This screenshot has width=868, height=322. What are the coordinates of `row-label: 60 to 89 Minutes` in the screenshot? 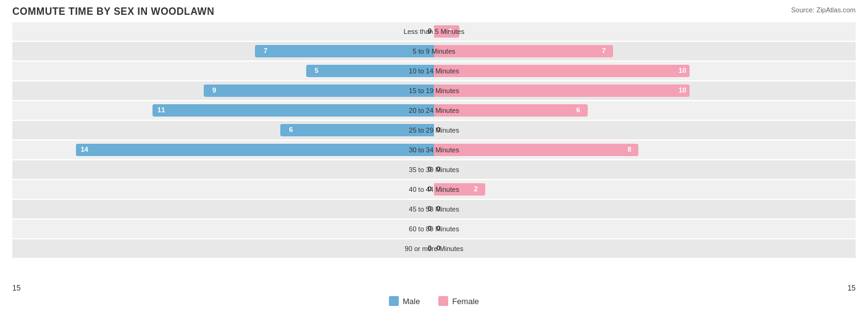 It's located at (433, 229).